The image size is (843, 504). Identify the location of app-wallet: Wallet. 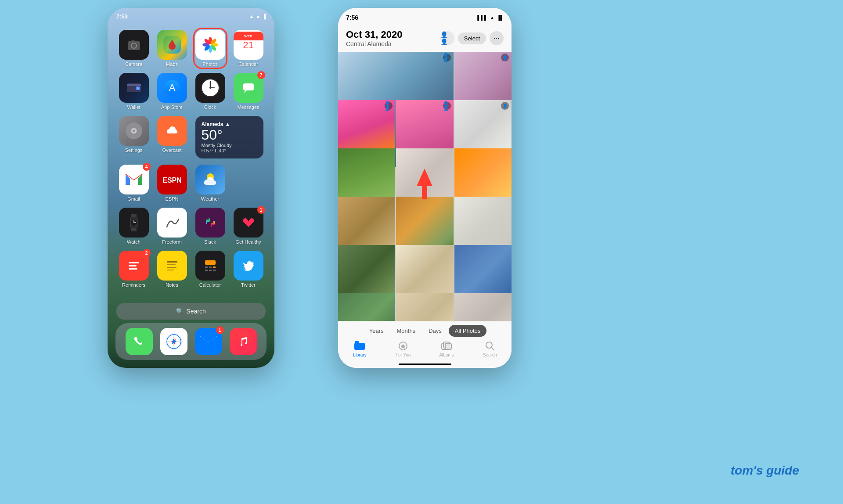
(134, 91).